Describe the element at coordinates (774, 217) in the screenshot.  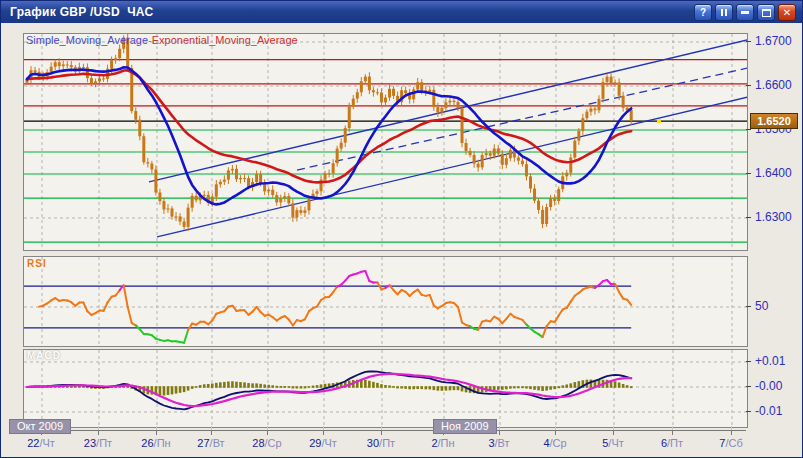
I see `y-axis-label: 1.6300` at that location.